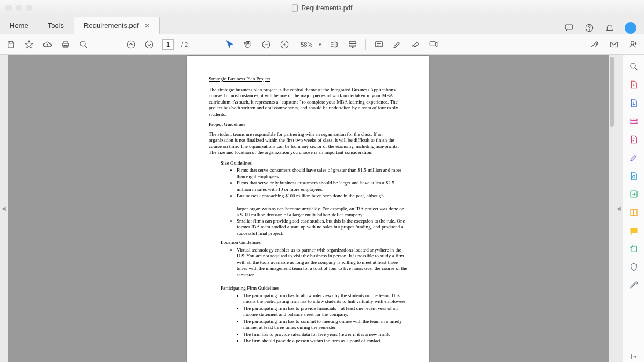  Describe the element at coordinates (9, 8) in the screenshot. I see `close-window-icon` at that location.